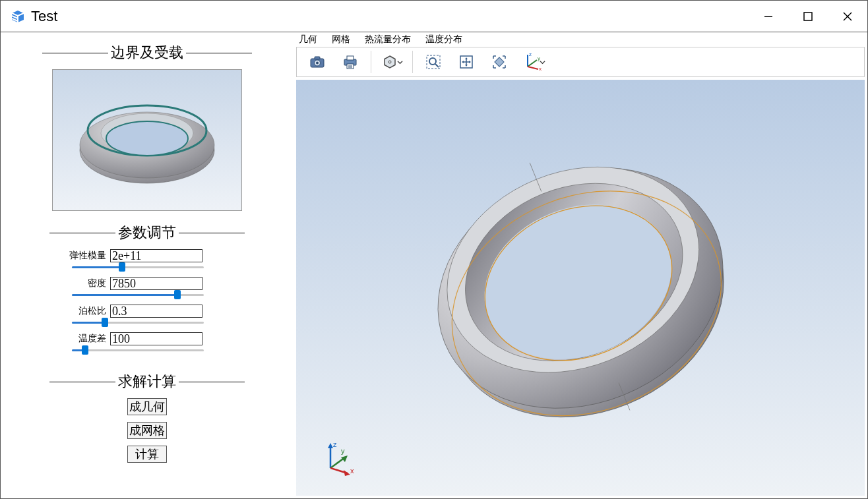  What do you see at coordinates (147, 454) in the screenshot?
I see `compute-button: 计算` at bounding box center [147, 454].